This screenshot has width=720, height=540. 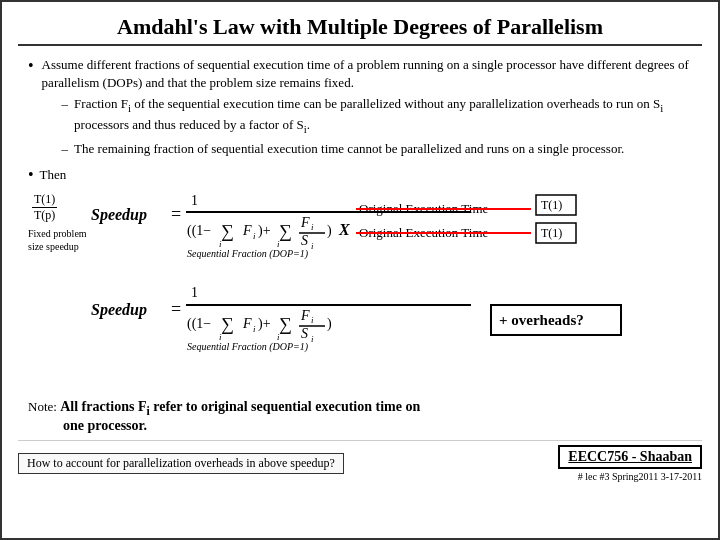 I want to click on equals-1: =, so click(x=176, y=214).